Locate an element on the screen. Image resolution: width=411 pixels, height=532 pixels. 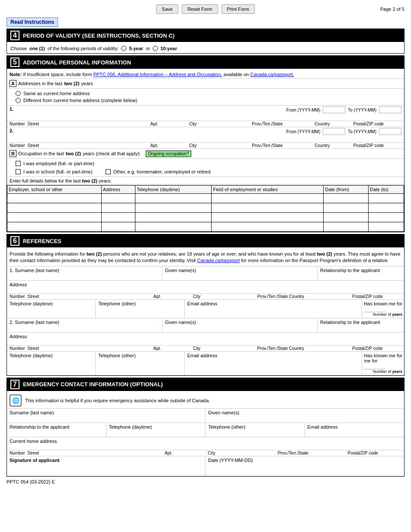
addr1-from-input is located at coordinates (334, 110).